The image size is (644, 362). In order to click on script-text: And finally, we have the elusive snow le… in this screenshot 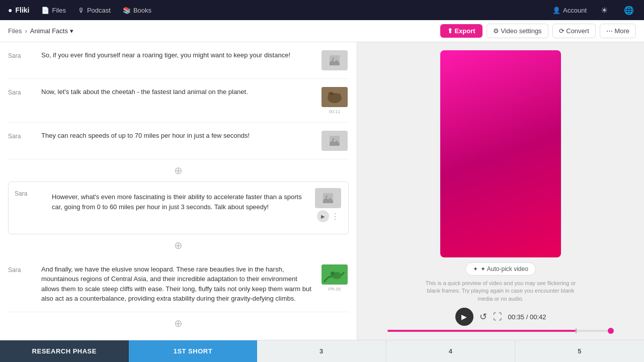, I will do `click(177, 284)`.